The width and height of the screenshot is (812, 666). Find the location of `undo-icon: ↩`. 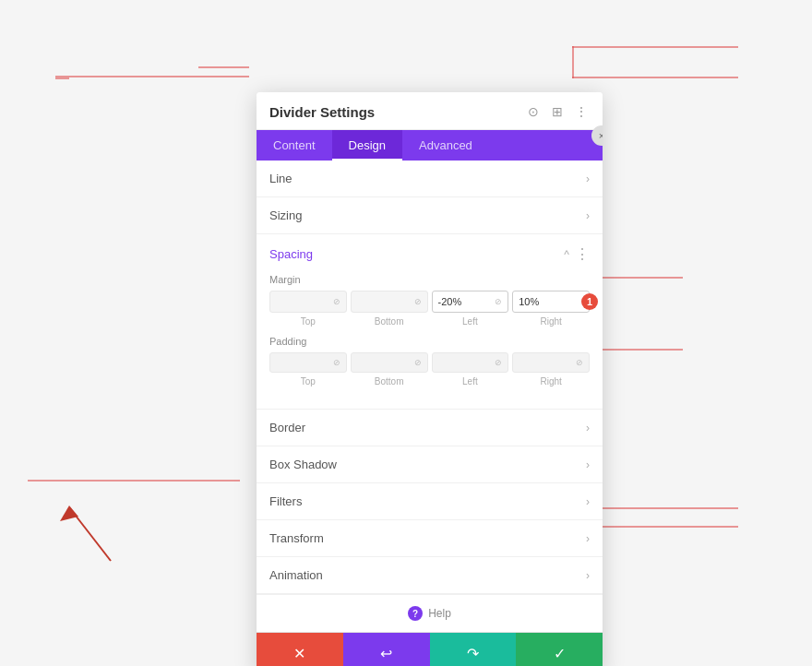

undo-icon: ↩ is located at coordinates (386, 653).